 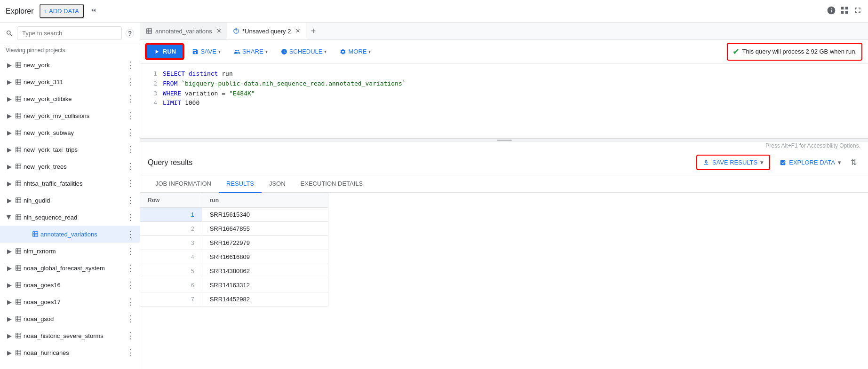 I want to click on share-button: SHARE ▾, so click(x=251, y=52).